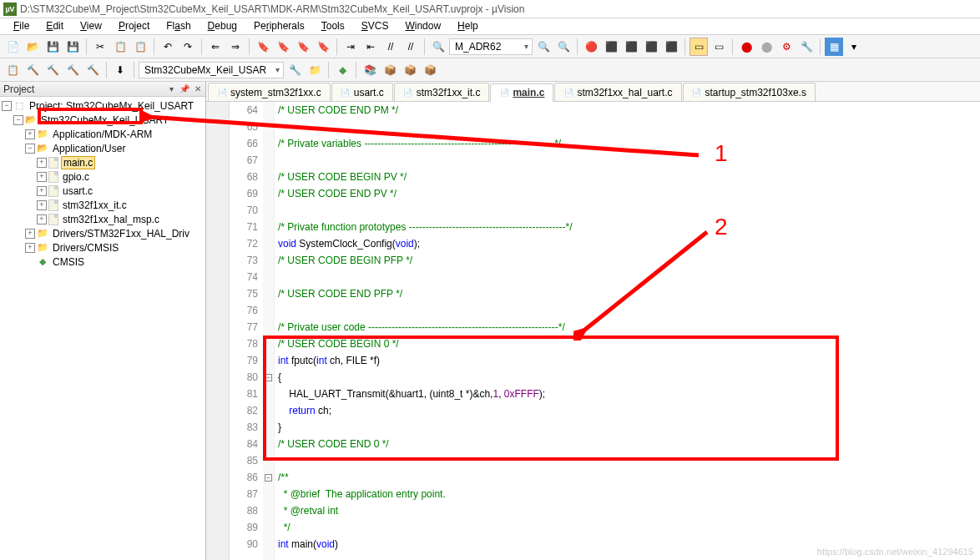 The width and height of the screenshot is (980, 560). What do you see at coordinates (370, 70) in the screenshot?
I see `books-button: 📚` at bounding box center [370, 70].